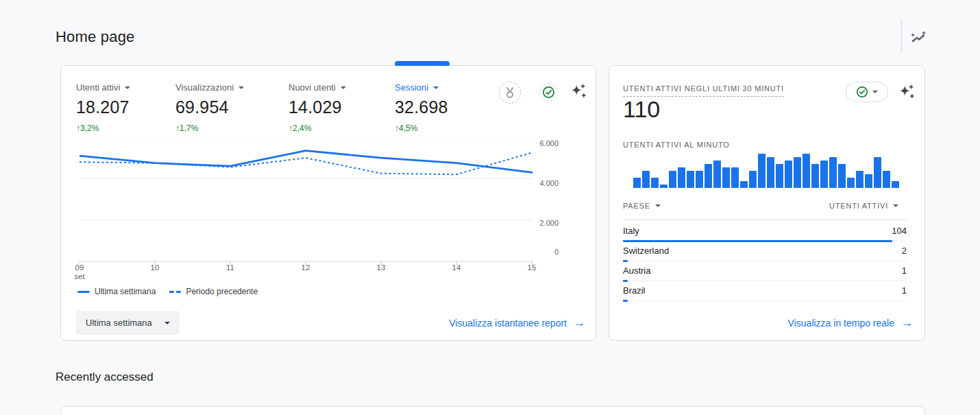 This screenshot has height=415, width=980. Describe the element at coordinates (867, 92) in the screenshot. I see `data-quality-dropdown` at that location.